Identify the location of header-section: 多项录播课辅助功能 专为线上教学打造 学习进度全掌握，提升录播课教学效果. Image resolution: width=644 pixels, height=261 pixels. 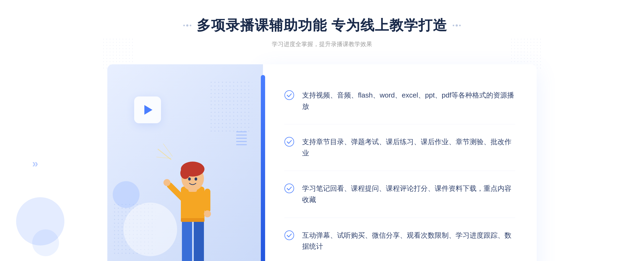
(322, 32).